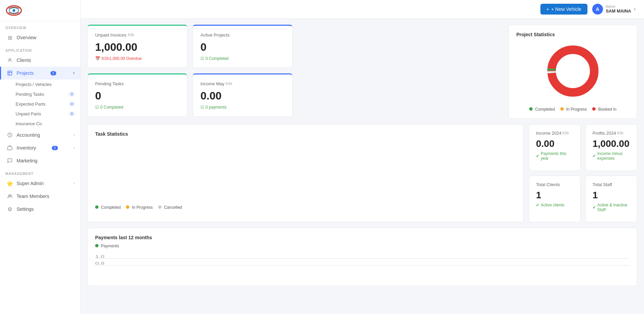 This screenshot has width=644, height=314. What do you see at coordinates (74, 148) in the screenshot?
I see `inventory-arrow: ›` at bounding box center [74, 148].